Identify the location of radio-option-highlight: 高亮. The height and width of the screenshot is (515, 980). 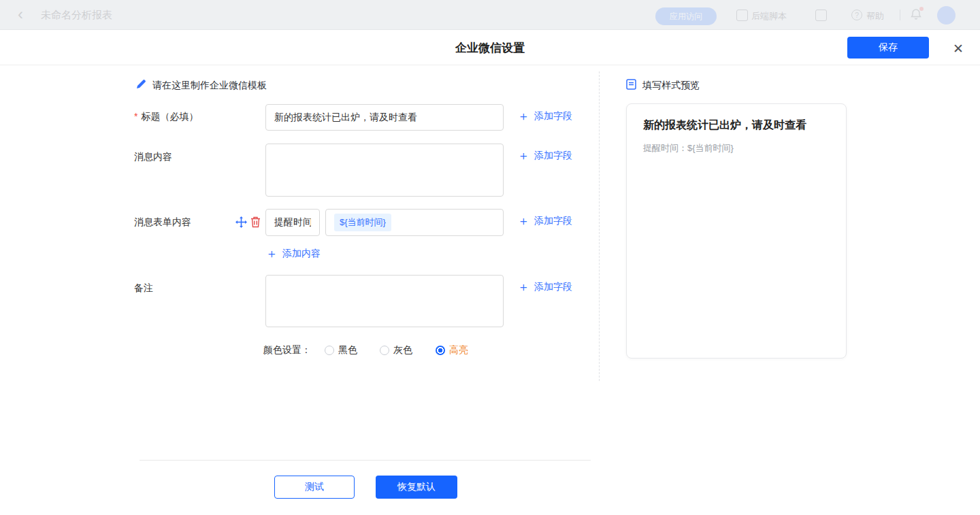
(452, 350).